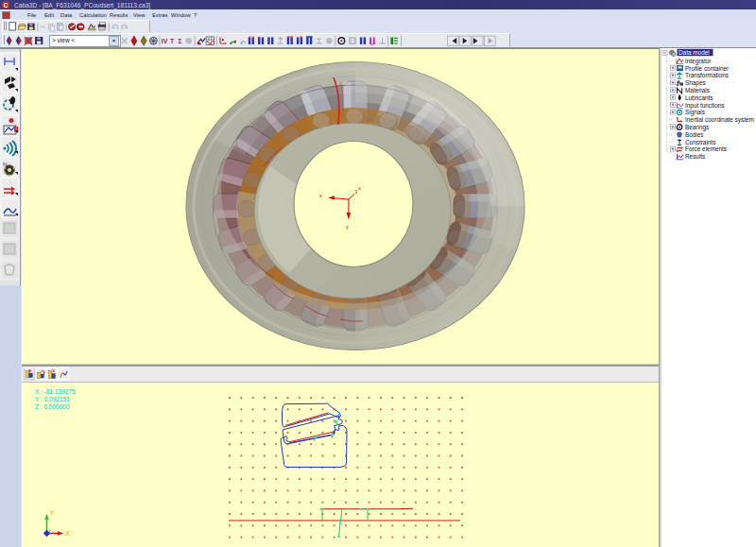  What do you see at coordinates (705, 106) in the screenshot?
I see `svg-text: Input functions` at bounding box center [705, 106].